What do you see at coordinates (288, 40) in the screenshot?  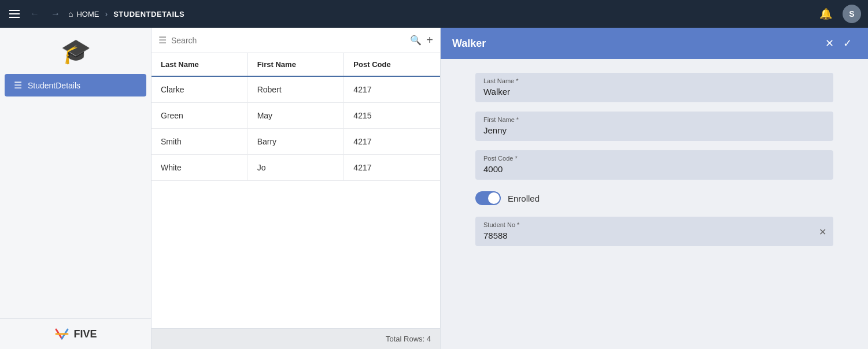 I see `search-input` at bounding box center [288, 40].